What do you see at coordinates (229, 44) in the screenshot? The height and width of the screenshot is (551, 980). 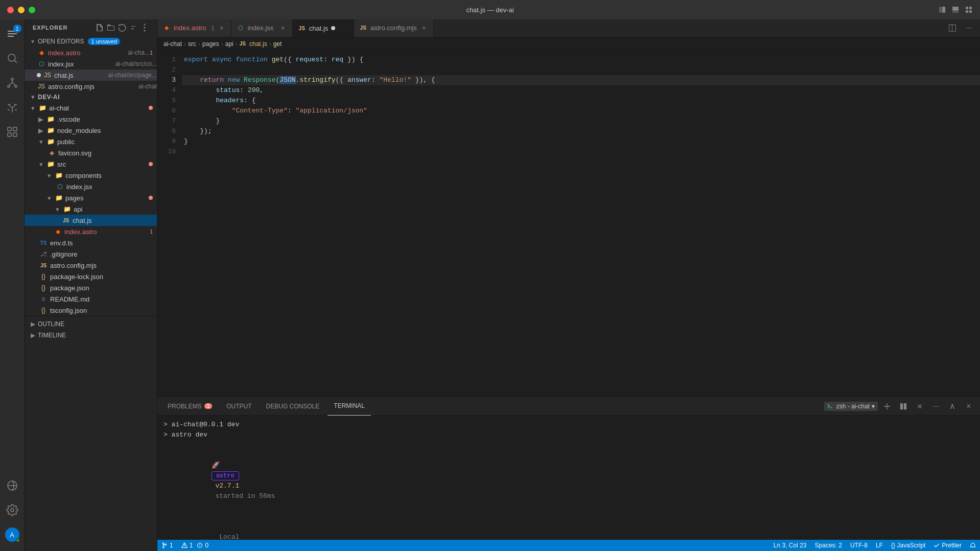 I see `breadcrumb-api: api` at bounding box center [229, 44].